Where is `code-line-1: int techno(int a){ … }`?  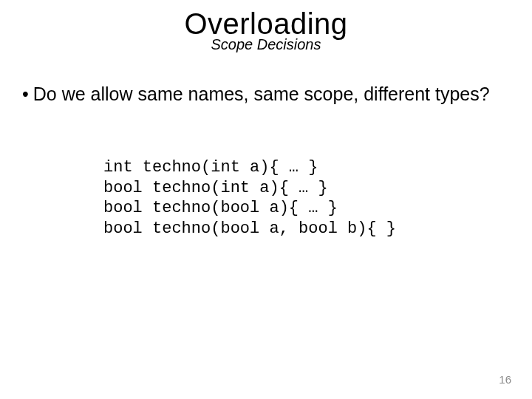 code-line-1: int techno(int a){ … } is located at coordinates (318, 168).